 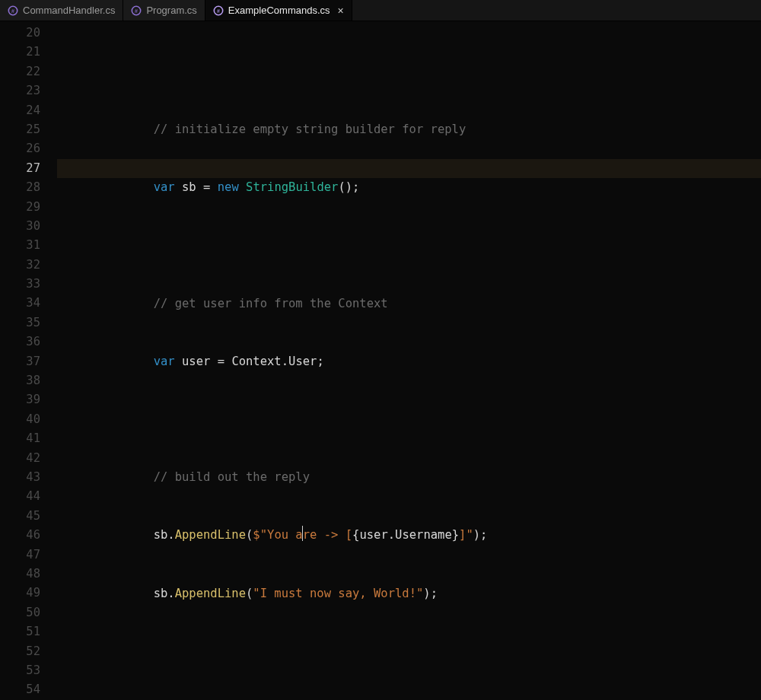 What do you see at coordinates (29, 651) in the screenshot?
I see `line-number: 52` at bounding box center [29, 651].